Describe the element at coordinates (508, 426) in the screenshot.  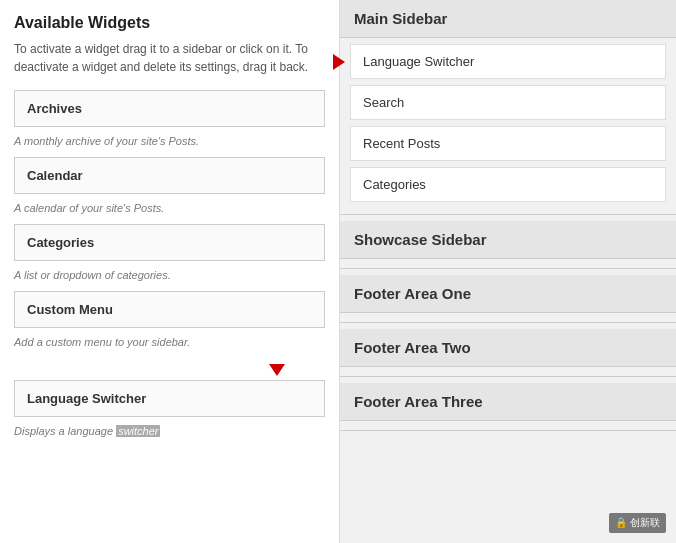
I see `footer-area-three-widgets` at that location.